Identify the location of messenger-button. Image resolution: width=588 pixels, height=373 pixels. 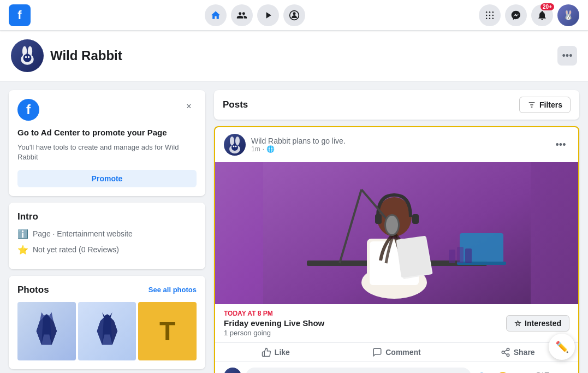
(516, 15).